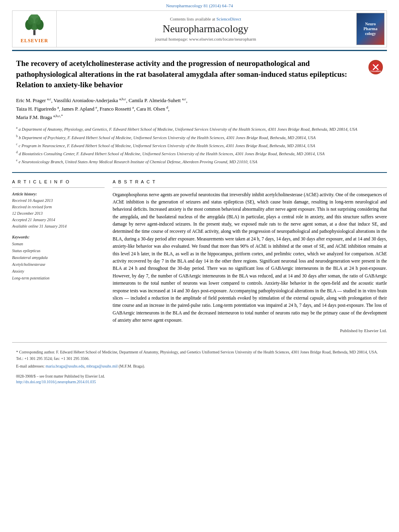 Image resolution: width=399 pixels, height=532 pixels. Describe the element at coordinates (206, 29) in the screenshot. I see `journal-header-center: Contents lists available at ScienceDirec…` at that location.